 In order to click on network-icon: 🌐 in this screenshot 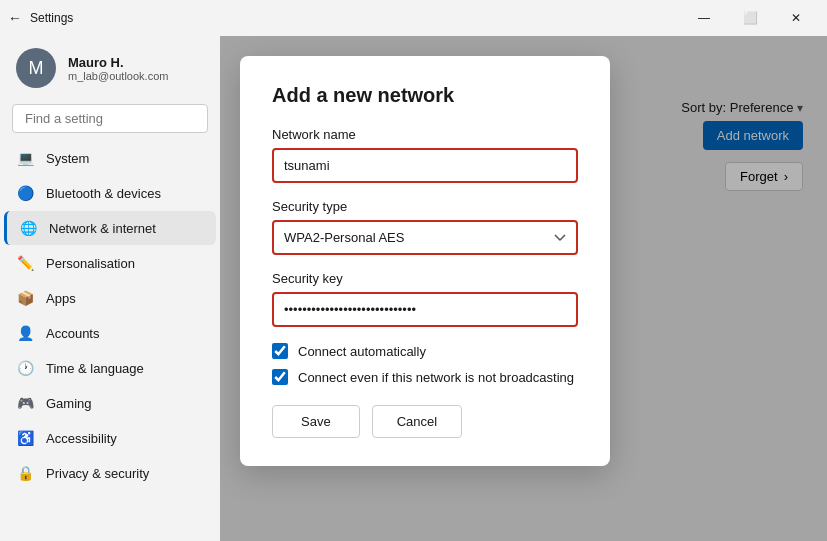, I will do `click(28, 228)`.